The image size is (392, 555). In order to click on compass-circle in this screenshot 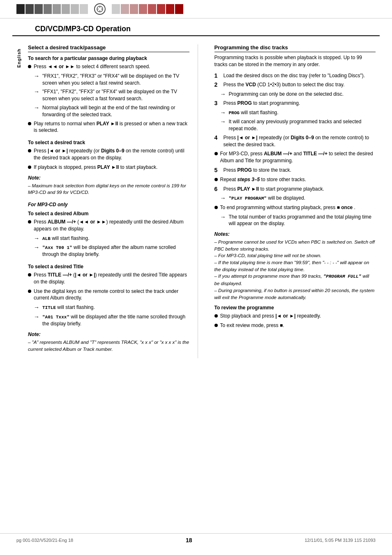, I will do `click(100, 9)`.